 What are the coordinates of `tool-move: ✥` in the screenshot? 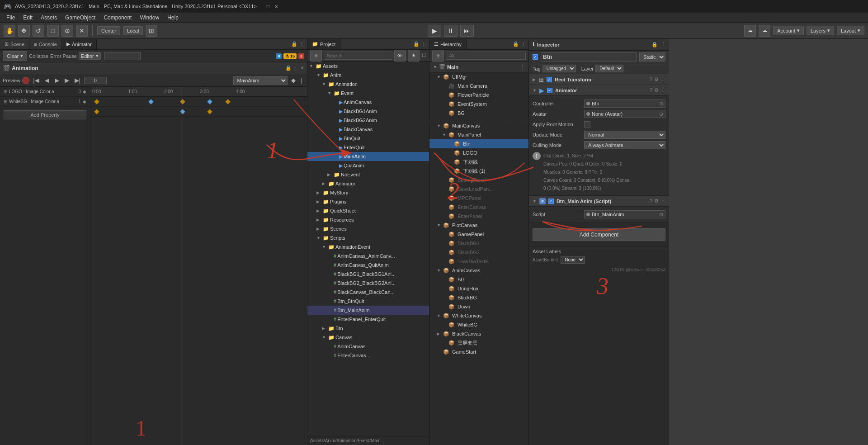 It's located at (24, 31).